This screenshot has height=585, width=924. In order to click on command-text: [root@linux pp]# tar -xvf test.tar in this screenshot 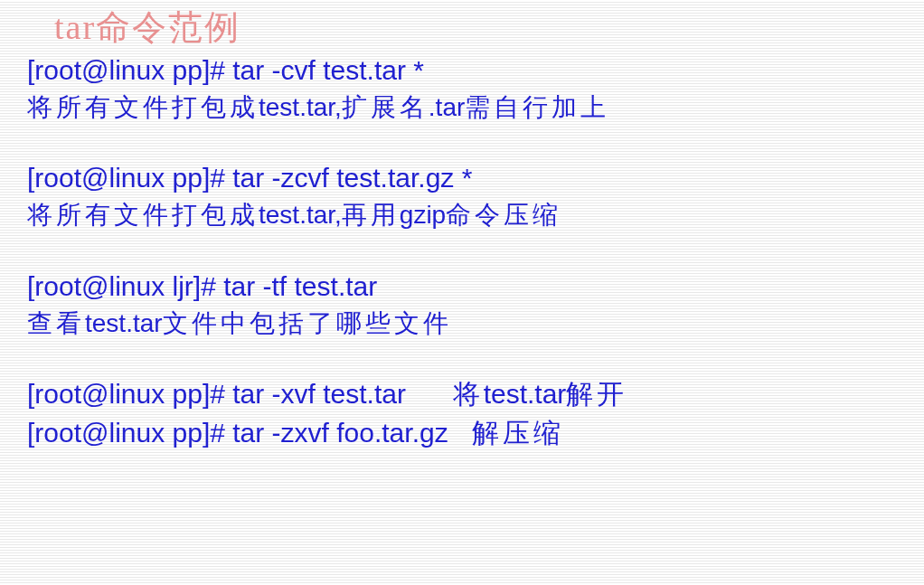, I will do `click(217, 394)`.